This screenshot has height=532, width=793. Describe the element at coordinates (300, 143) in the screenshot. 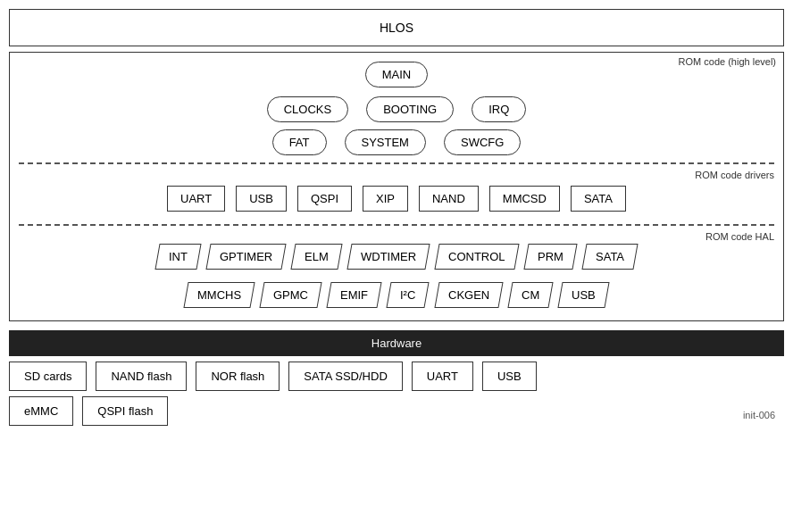

I see `pill-fat: FAT` at that location.